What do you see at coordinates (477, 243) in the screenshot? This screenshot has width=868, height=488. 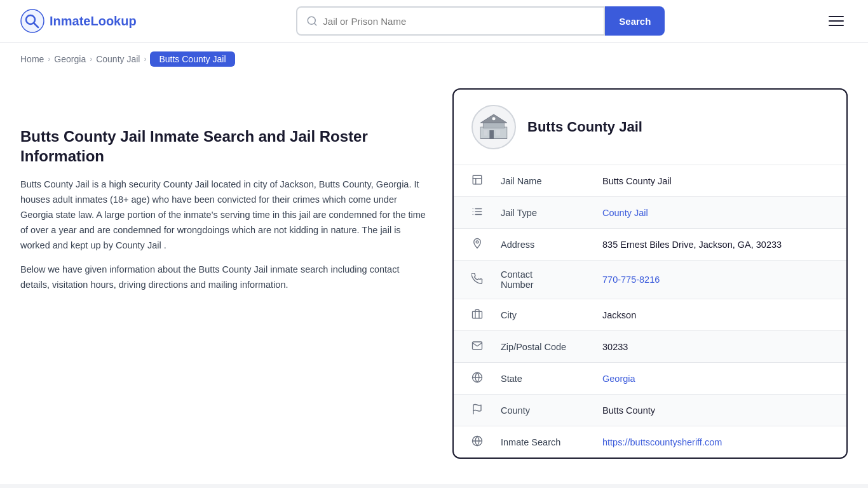 I see `location-icon` at bounding box center [477, 243].